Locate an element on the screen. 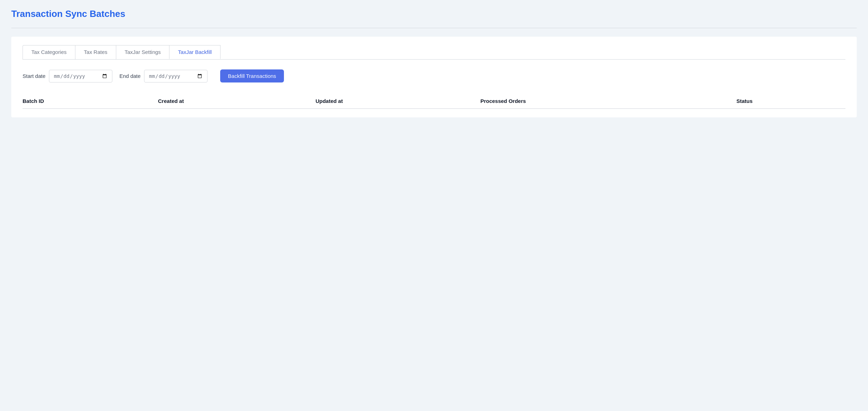 The width and height of the screenshot is (868, 411). end-date-group: End date is located at coordinates (163, 76).